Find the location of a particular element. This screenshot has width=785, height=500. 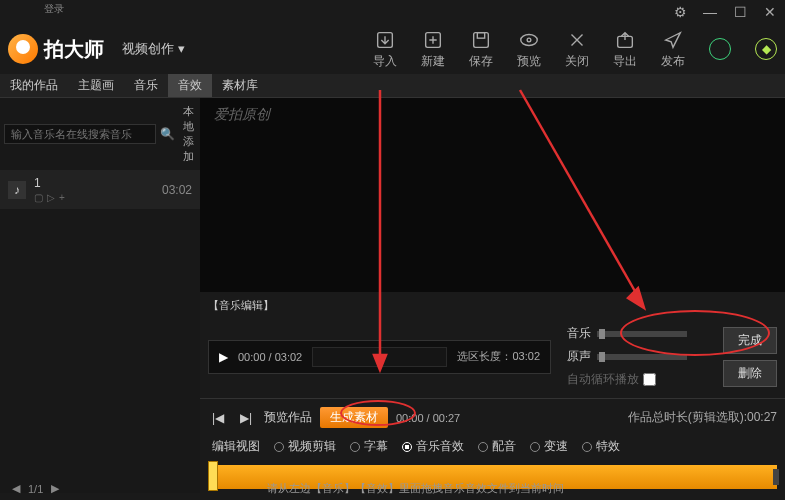

voice-vol-label: 原声 is located at coordinates (579, 356).